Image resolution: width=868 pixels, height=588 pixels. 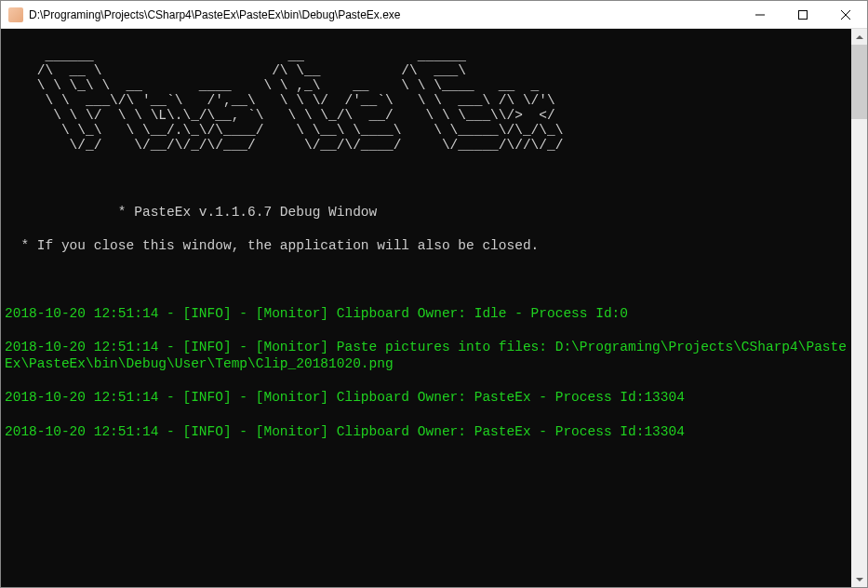 I want to click on titlebar: D:\Programing\Projects\CSharp4\PasteEx\P…, so click(x=434, y=15).